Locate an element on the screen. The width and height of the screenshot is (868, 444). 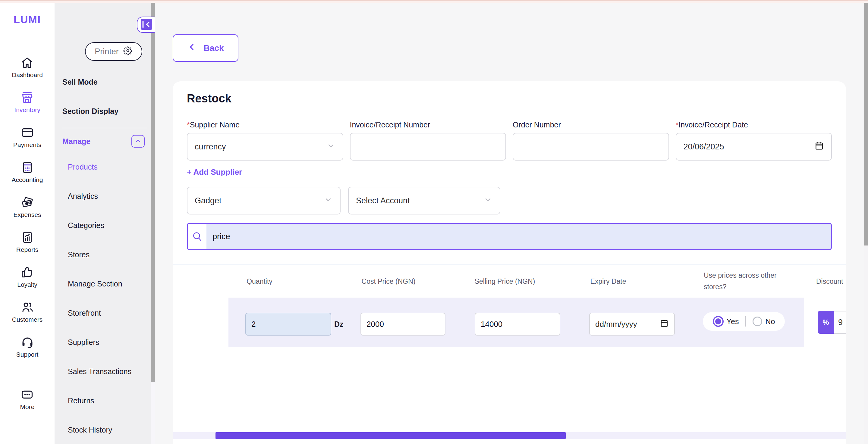
col-discount: Discount is located at coordinates (830, 282).